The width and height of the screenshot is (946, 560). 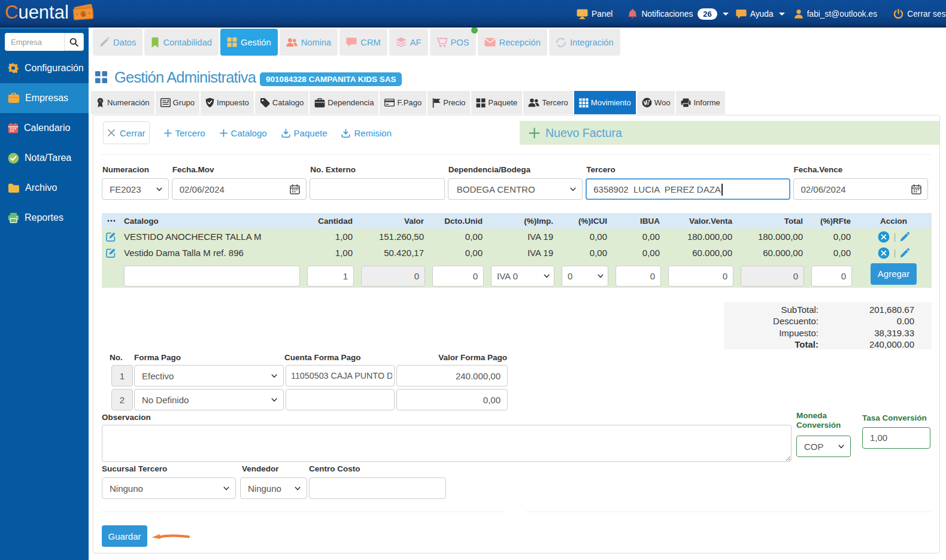 I want to click on no-externo-input, so click(x=377, y=189).